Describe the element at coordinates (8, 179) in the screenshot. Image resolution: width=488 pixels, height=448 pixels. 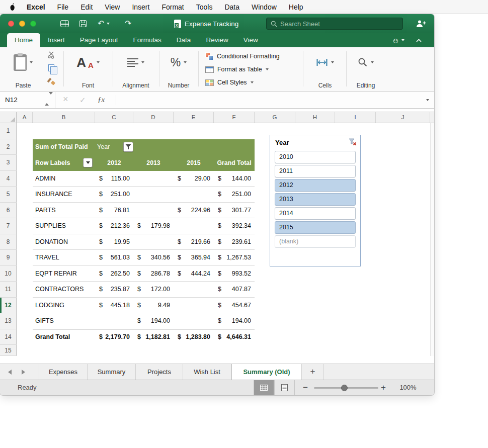
I see `row-header-4: 4` at that location.